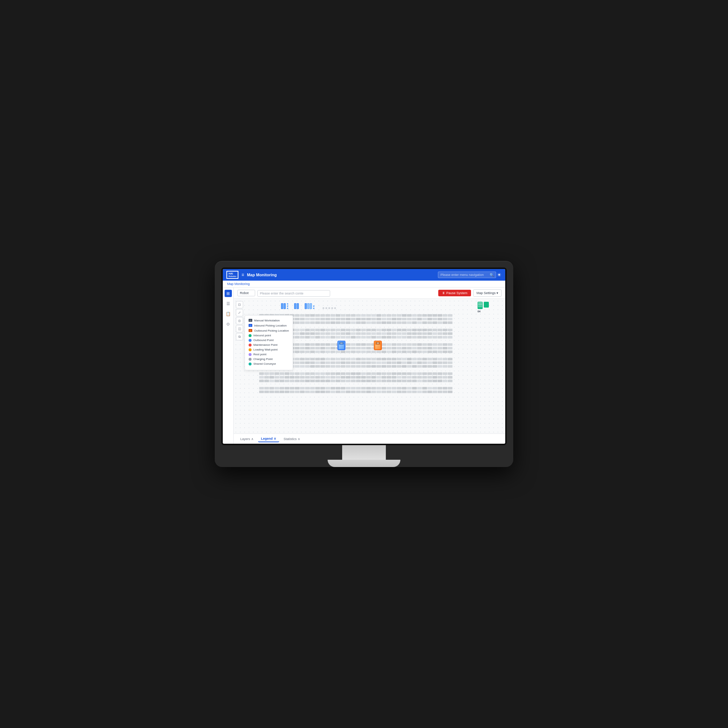 This screenshot has width=728, height=728. What do you see at coordinates (488, 293) in the screenshot?
I see `map-settings-button: Map Settings ▾` at bounding box center [488, 293].